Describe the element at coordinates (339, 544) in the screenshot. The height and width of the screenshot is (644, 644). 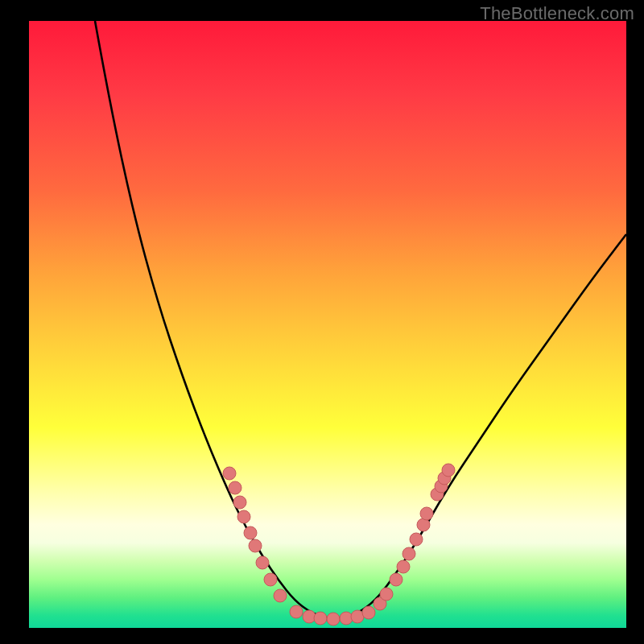
I see `curve-dots` at that location.